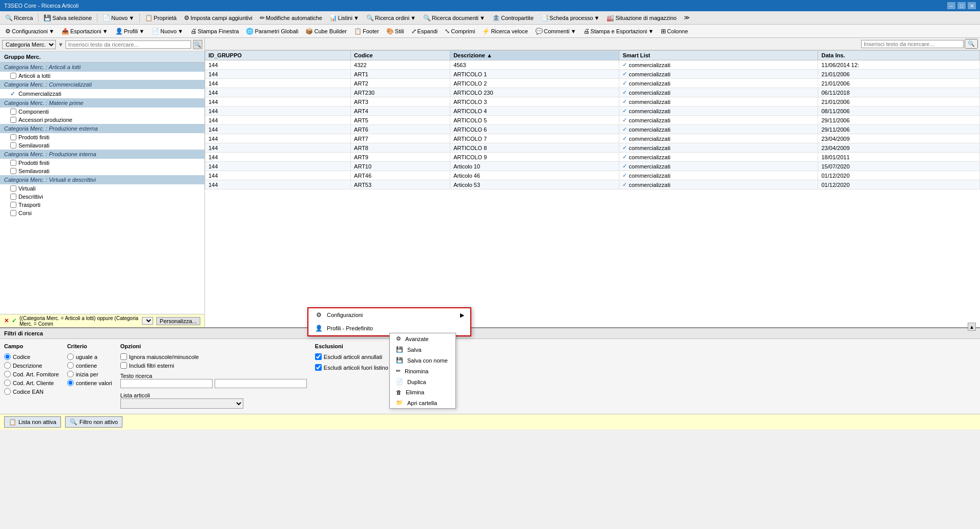 The image size is (980, 529). What do you see at coordinates (71, 366) in the screenshot?
I see `radio-contiene` at bounding box center [71, 366].